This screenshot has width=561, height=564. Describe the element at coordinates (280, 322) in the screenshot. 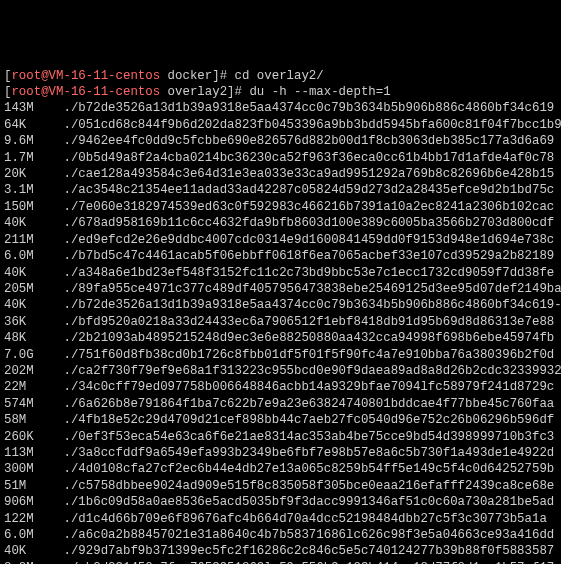

I see `du-row: 36K ./bfd9520a0218a33d24433ec6a7906512f1…` at that location.